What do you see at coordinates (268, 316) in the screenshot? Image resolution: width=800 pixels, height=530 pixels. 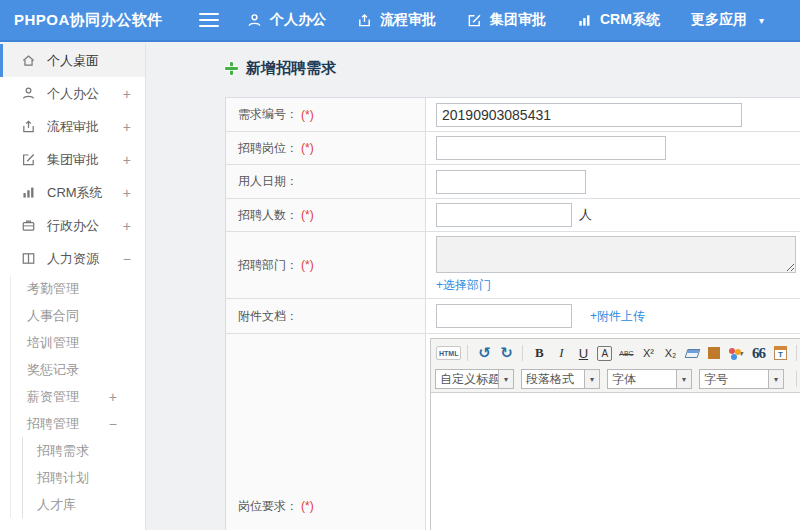 I see `field-label: 附件文档：` at bounding box center [268, 316].